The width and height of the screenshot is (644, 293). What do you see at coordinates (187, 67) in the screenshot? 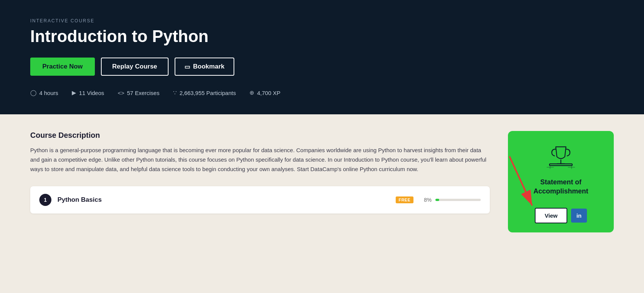
I see `bookmark-icon: ▭` at bounding box center [187, 67].